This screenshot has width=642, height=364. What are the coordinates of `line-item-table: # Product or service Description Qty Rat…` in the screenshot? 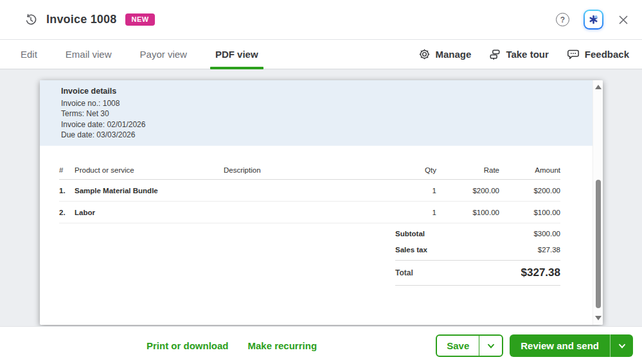 It's located at (310, 193).